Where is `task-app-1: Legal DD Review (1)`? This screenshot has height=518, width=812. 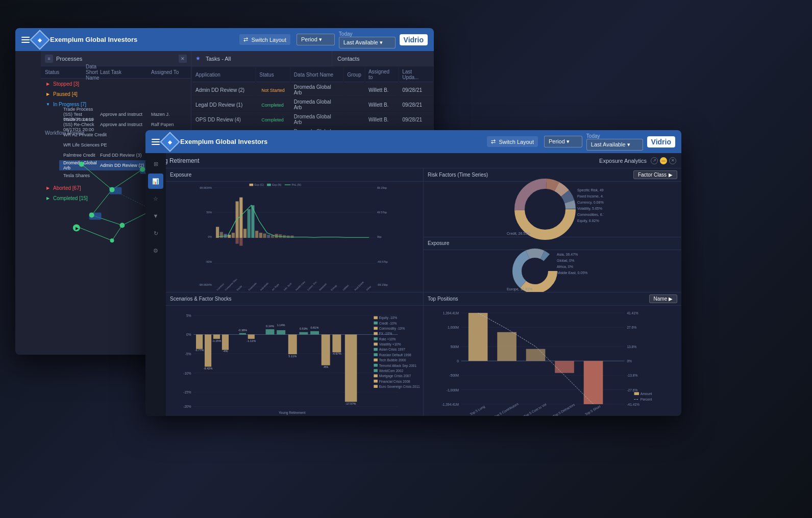
task-app-1: Legal DD Review (1) is located at coordinates (224, 105).